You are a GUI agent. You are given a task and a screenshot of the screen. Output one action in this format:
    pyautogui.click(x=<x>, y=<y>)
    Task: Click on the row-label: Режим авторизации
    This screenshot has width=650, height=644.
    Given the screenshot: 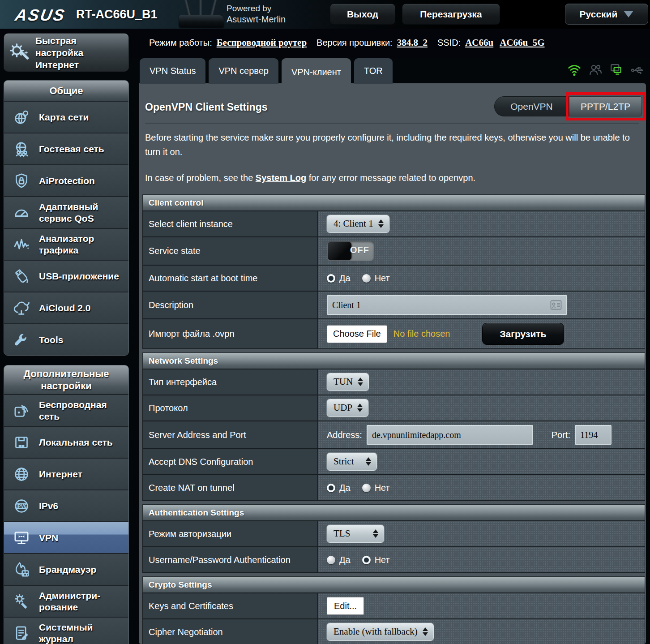 What is the action you would take?
    pyautogui.click(x=231, y=534)
    